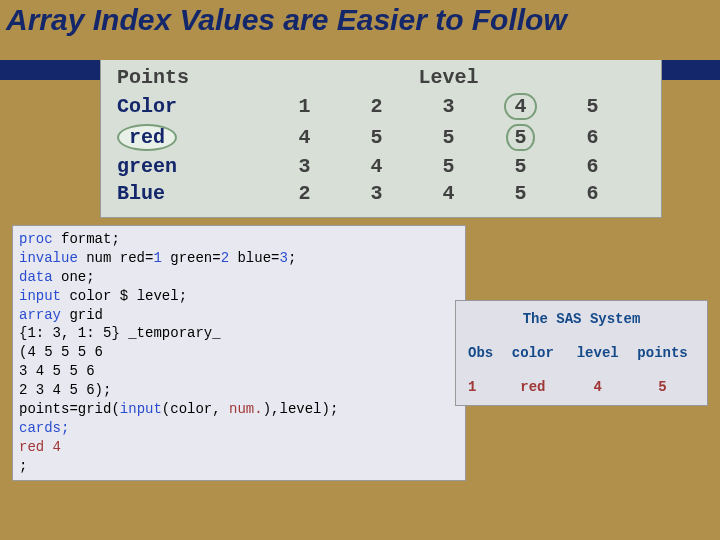 This screenshot has width=720, height=540. What do you see at coordinates (582, 353) in the screenshot?
I see `sas-output-panel: The SAS System Obs color level points 1 …` at bounding box center [582, 353].